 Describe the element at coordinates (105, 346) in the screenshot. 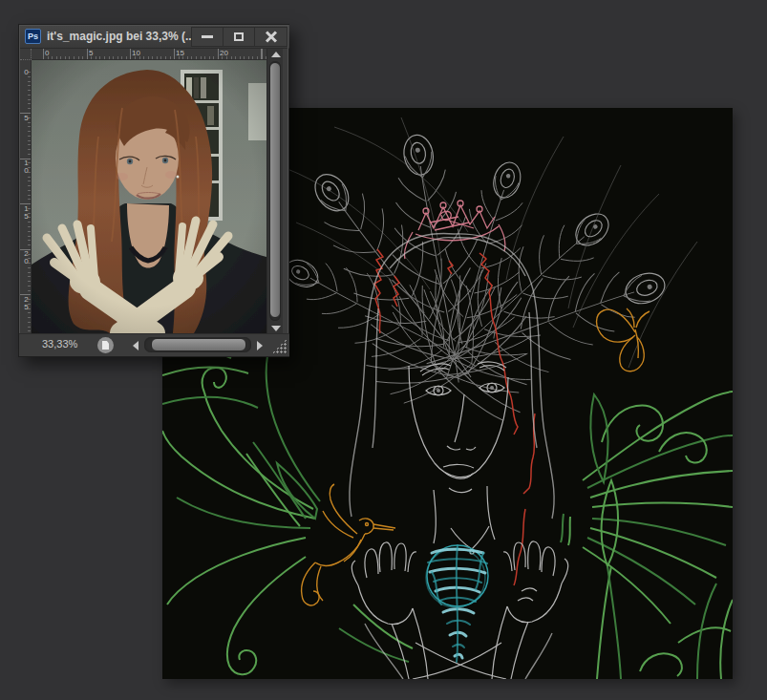

I see `document-info-icon` at that location.